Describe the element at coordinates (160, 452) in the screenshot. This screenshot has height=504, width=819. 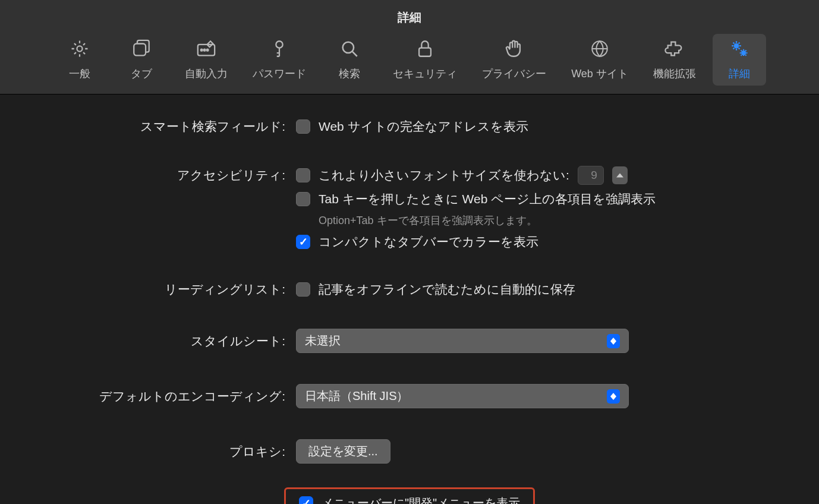
I see `proxy-label: プロキシ:` at that location.